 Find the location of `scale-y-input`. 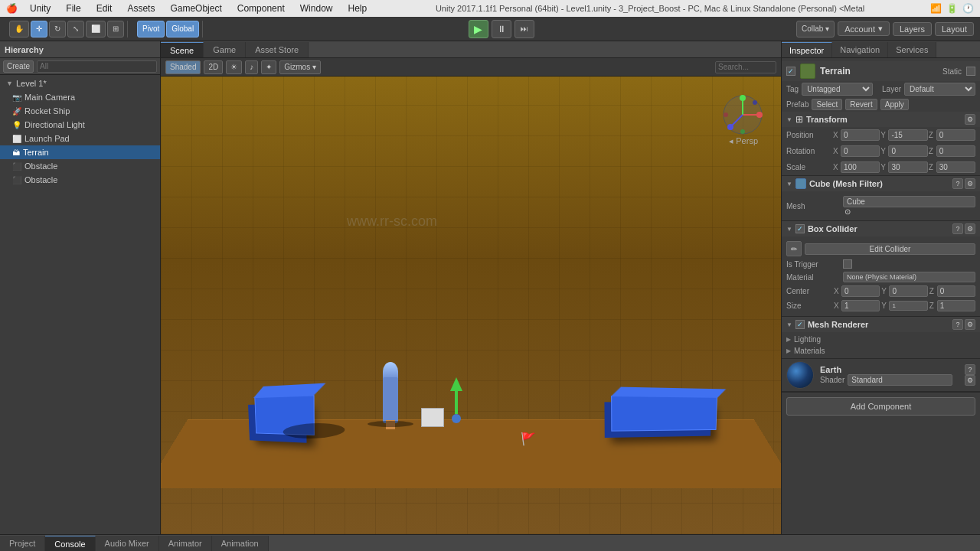

scale-y-input is located at coordinates (908, 167).